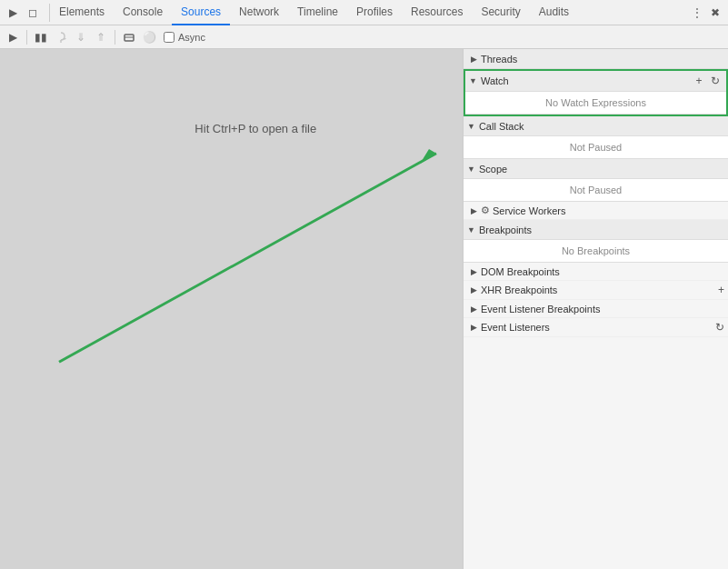 The height and width of the screenshot is (569, 728). Describe the element at coordinates (474, 211) in the screenshot. I see `service-workers-chevron-icon: ▶` at that location.